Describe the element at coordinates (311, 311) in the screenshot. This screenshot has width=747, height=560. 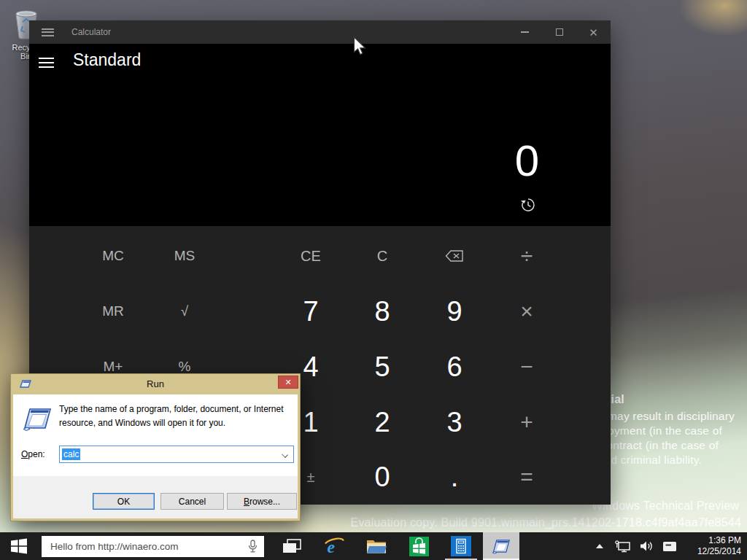
I see `calc-key-seven: 7` at that location.